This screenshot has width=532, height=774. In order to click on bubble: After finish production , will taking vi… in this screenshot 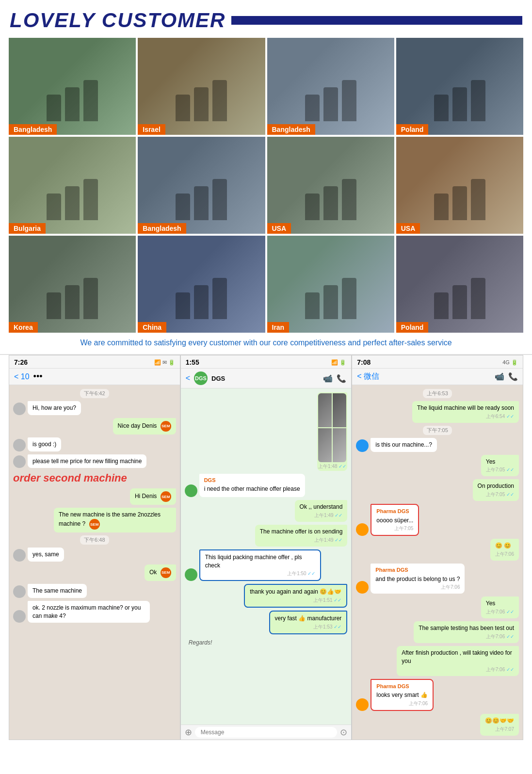, I will do `click(458, 661)`.